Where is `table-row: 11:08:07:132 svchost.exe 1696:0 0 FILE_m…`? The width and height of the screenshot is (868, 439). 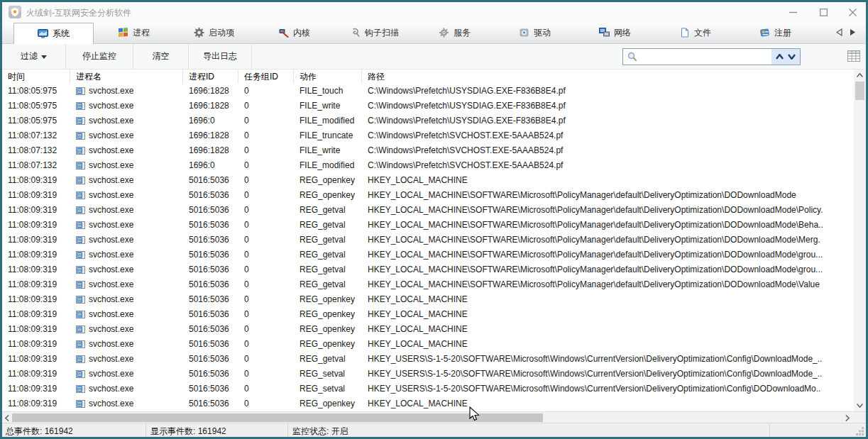 table-row: 11:08:07:132 svchost.exe 1696:0 0 FILE_m… is located at coordinates (428, 166).